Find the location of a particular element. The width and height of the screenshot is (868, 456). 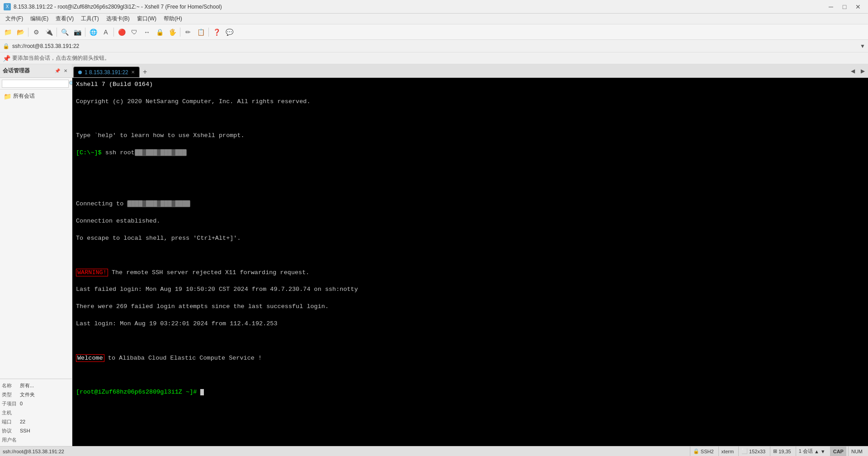

status-arrow-down: ▼ is located at coordinates (823, 451).